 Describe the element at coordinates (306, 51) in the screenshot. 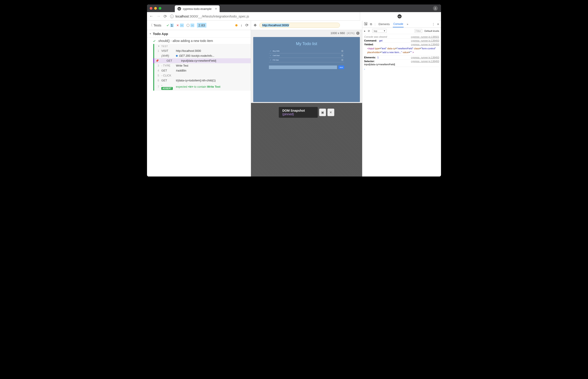

I see `todo-item: ✓Buy Milk` at that location.